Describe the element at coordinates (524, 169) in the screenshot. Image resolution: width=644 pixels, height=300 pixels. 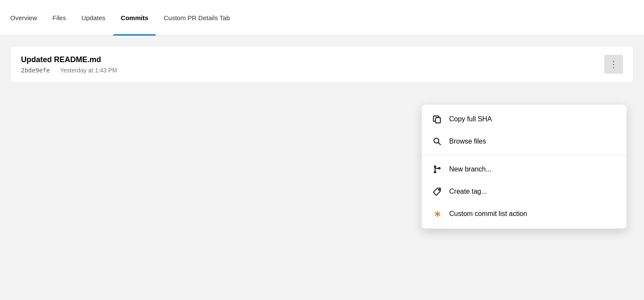
I see `dropdown-item-new-branch: New branch...` at that location.